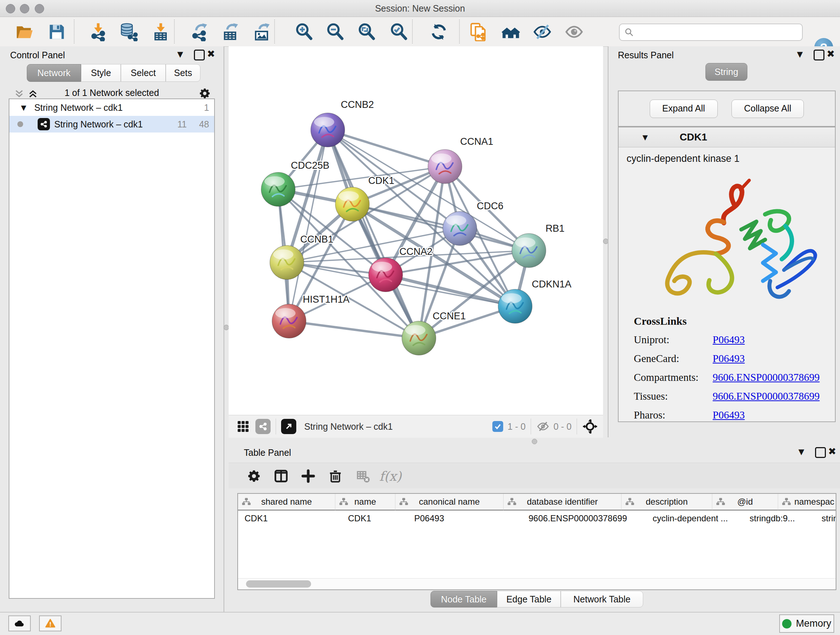 The width and height of the screenshot is (840, 635). Describe the element at coordinates (542, 32) in the screenshot. I see `hide-selected-button` at that location.